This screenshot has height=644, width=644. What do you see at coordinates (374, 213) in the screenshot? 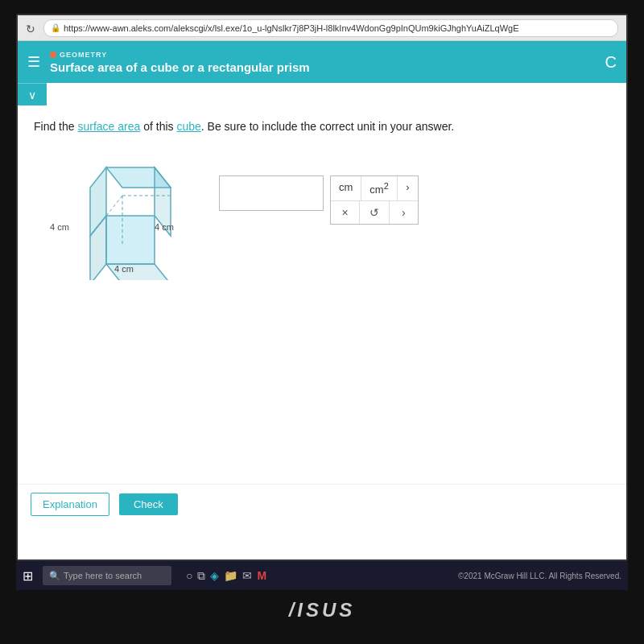
I see `undo-button: ↺` at bounding box center [374, 213].